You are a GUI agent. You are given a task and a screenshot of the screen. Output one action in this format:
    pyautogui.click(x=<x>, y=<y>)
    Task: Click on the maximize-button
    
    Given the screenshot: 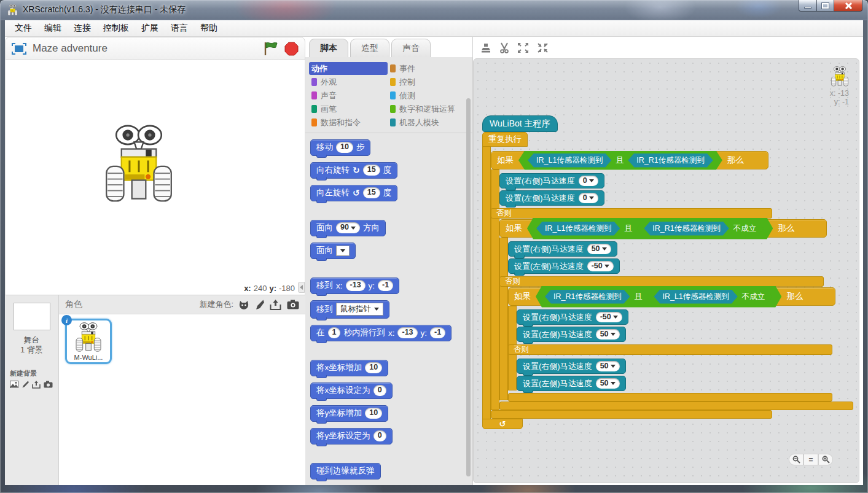 What is the action you would take?
    pyautogui.click(x=826, y=6)
    